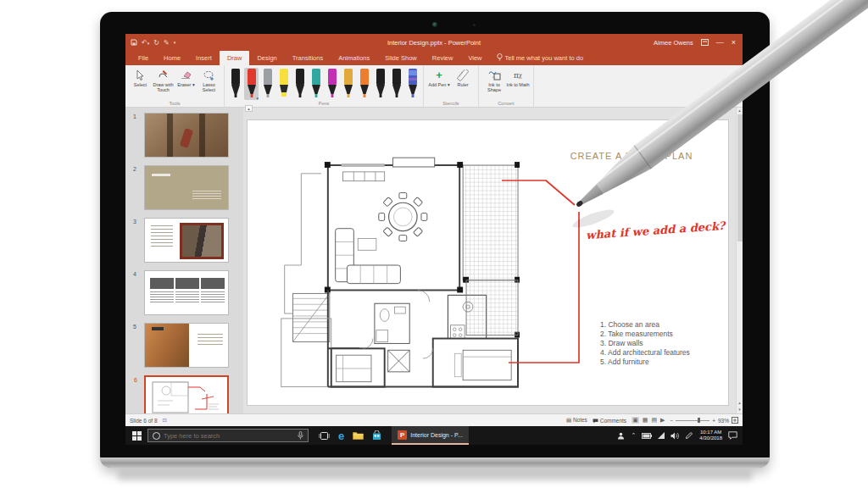  Describe the element at coordinates (228, 435) in the screenshot. I see `taskbar-search` at that location.